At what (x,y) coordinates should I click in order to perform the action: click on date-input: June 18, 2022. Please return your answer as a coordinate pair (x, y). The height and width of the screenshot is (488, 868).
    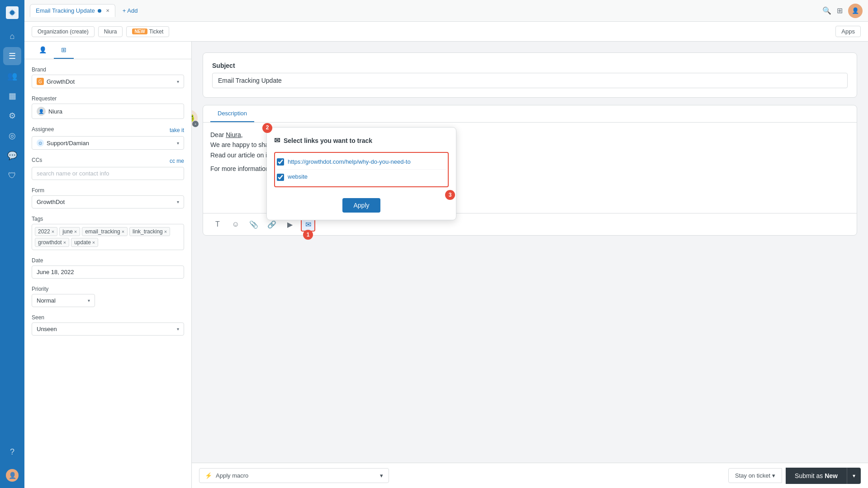
    Looking at the image, I should click on (108, 272).